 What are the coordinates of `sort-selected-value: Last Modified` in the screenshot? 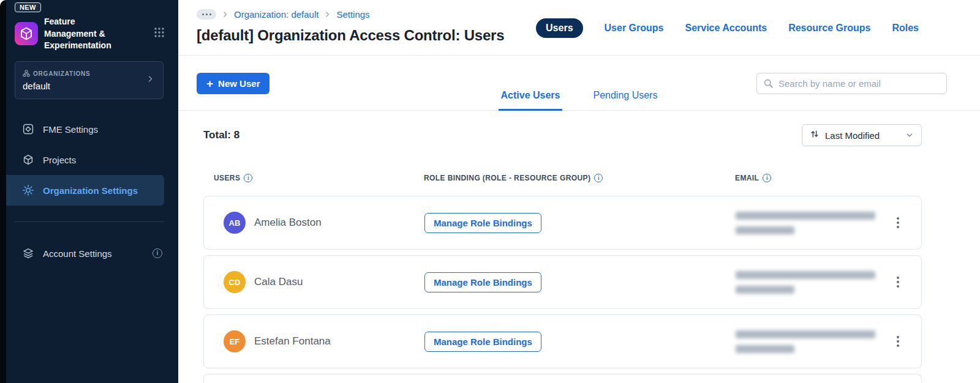 It's located at (862, 136).